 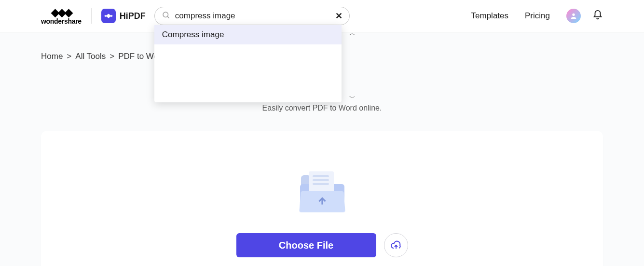 I want to click on wondershare-logo: ◆◆◆ wondershare, so click(x=61, y=16).